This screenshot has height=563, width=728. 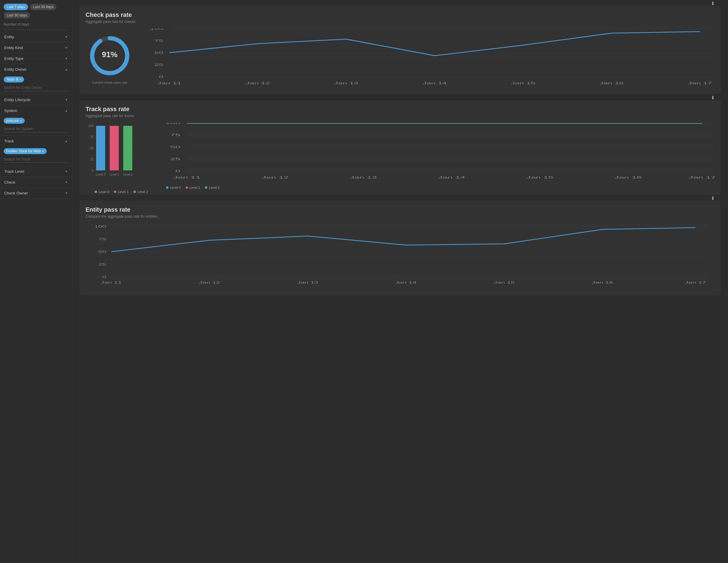 What do you see at coordinates (214, 188) in the screenshot?
I see `legend-level2-line-label: Level 2` at bounding box center [214, 188].